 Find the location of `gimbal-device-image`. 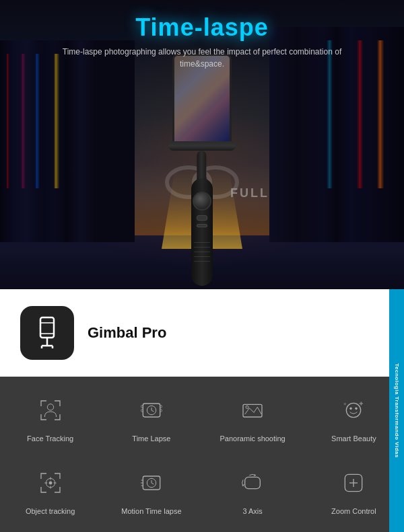

gimbal-device-image is located at coordinates (202, 172).